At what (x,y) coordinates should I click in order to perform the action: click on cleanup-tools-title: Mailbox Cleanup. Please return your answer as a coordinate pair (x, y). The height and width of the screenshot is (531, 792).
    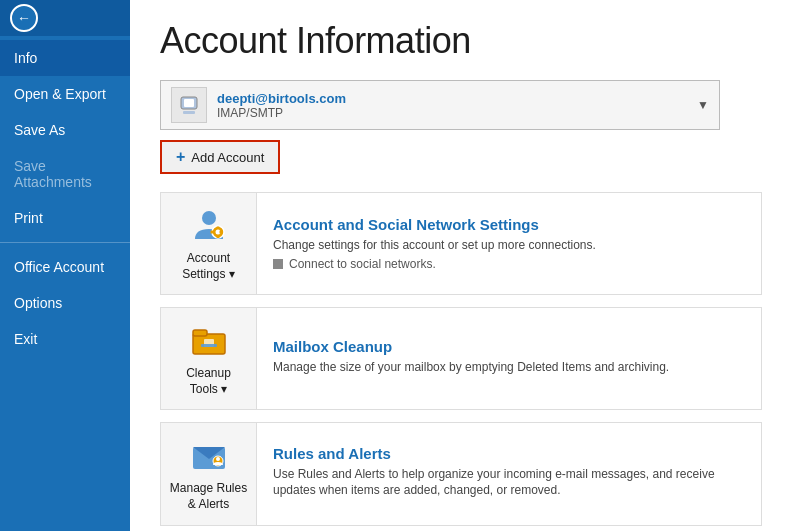
    Looking at the image, I should click on (471, 346).